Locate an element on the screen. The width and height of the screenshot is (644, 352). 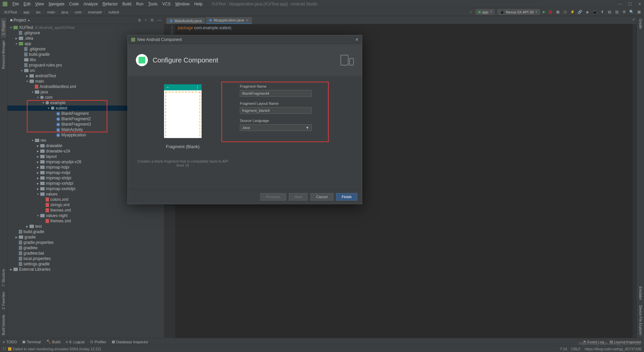
tab-event-log: ◔ Event Log is located at coordinates (593, 342).